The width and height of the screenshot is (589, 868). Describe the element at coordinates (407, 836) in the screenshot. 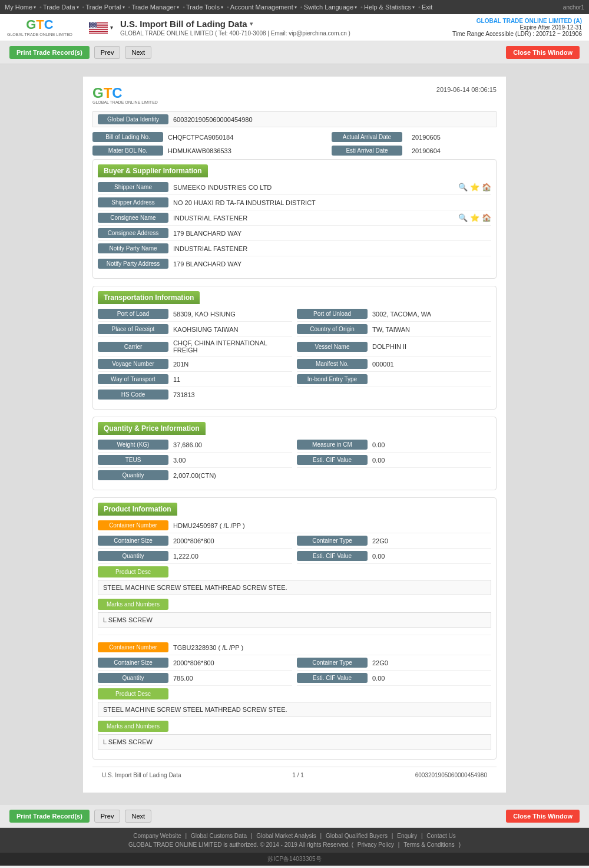

I see `footer-enquiry: Enquiry` at that location.